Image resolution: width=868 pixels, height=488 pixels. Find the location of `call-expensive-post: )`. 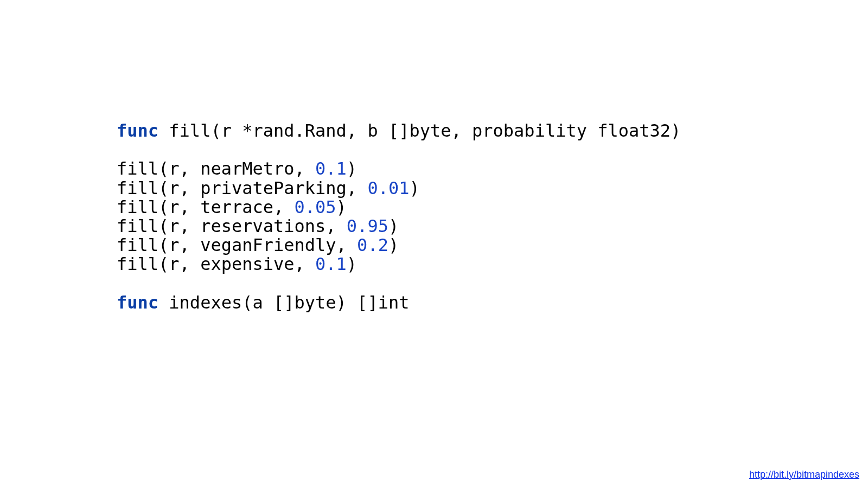

call-expensive-post: ) is located at coordinates (352, 264).